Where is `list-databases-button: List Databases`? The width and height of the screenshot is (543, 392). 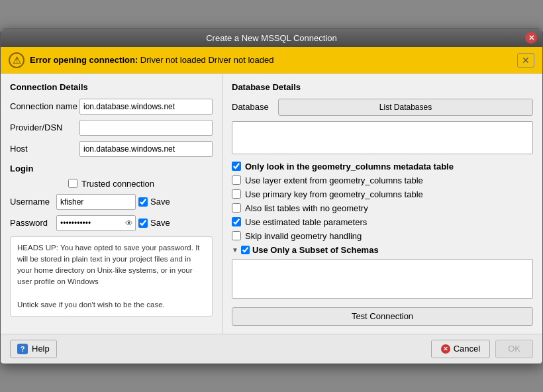
list-databases-button: List Databases is located at coordinates (405, 107).